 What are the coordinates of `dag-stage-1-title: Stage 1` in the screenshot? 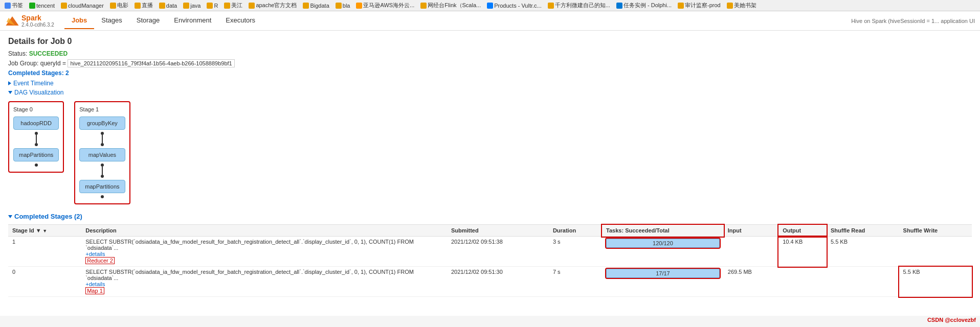 It's located at (102, 109).